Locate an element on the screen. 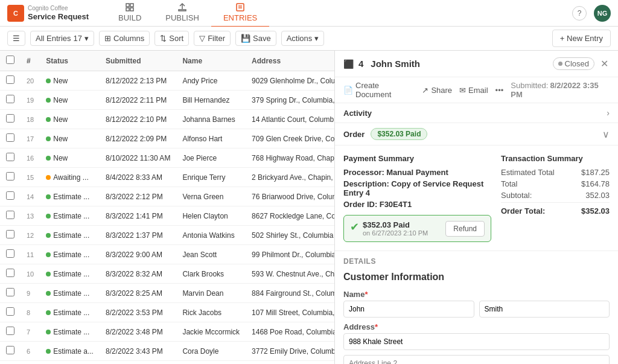 The image size is (618, 364). collapse-icon: ☰ is located at coordinates (16, 39).